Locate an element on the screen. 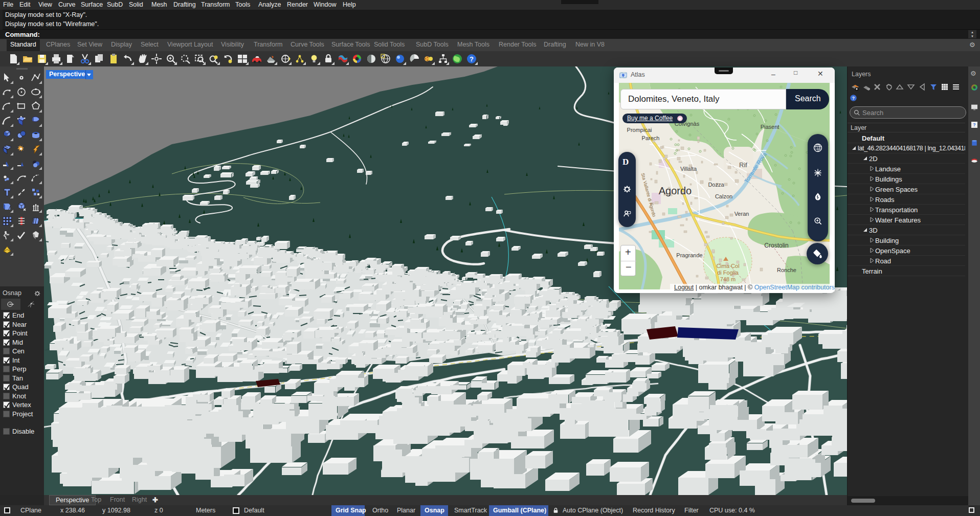  svg-text: Calzon is located at coordinates (724, 196).